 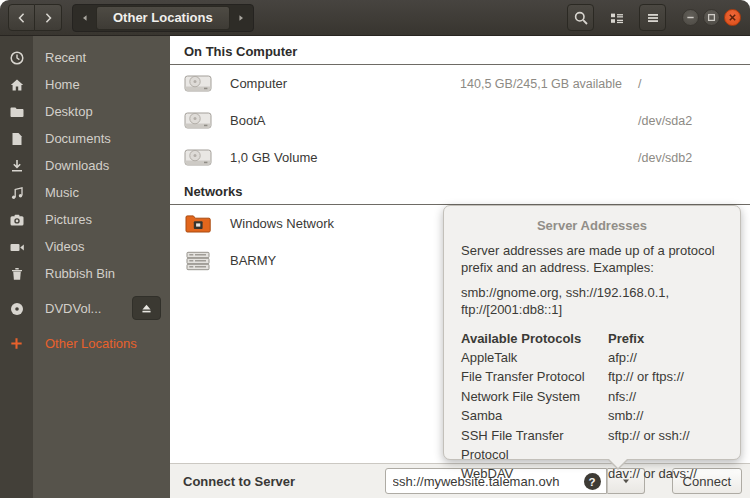 I want to click on path-button-other-locations: Other Locations, so click(x=163, y=18).